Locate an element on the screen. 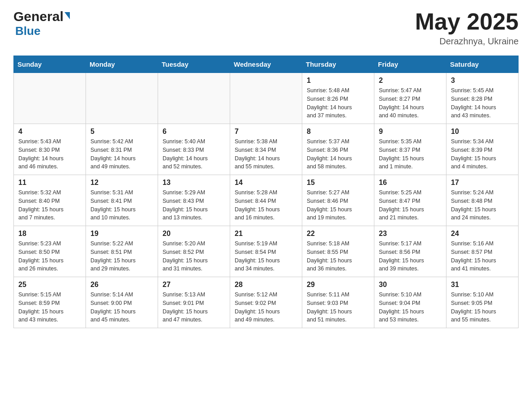 The height and width of the screenshot is (411, 532). day-info: Sunrise: 5:48 AMSunset: 8:26 PMDaylight:… is located at coordinates (338, 103).